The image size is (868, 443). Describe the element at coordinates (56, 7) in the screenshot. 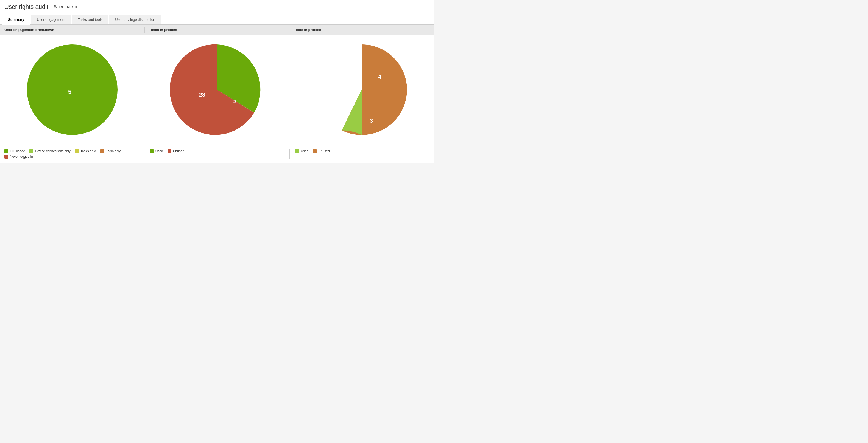

I see `refresh-icon: ↻` at that location.